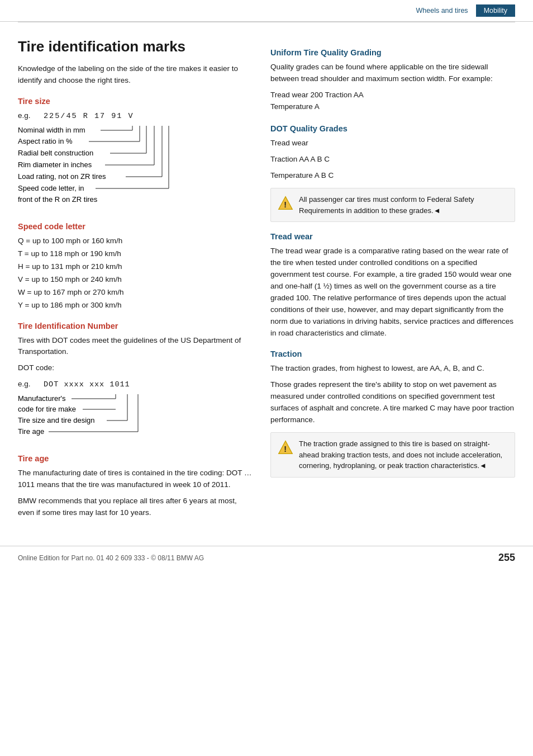 This screenshot has height=756, width=533. What do you see at coordinates (135, 368) in the screenshot?
I see `tin-text2: DOT code:` at bounding box center [135, 368].